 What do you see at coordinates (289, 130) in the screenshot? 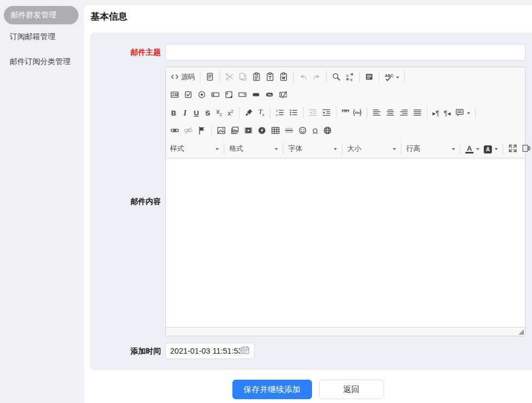
I see `horizontal-rule-icon` at bounding box center [289, 130].